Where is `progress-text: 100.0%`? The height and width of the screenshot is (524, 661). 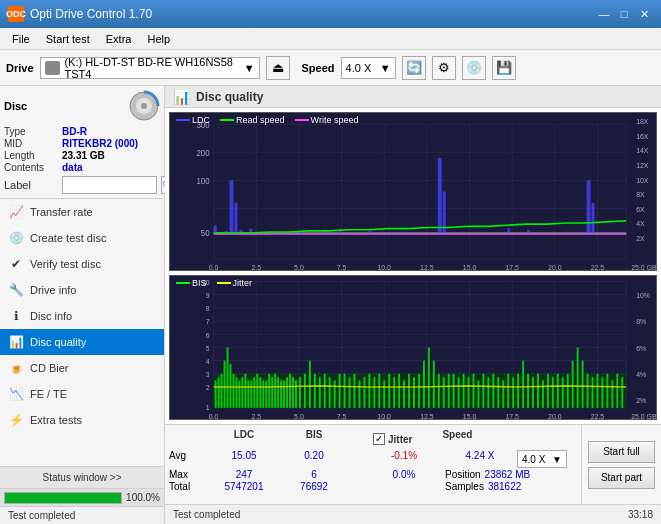
progress-text: 100.0% is located at coordinates (143, 498).